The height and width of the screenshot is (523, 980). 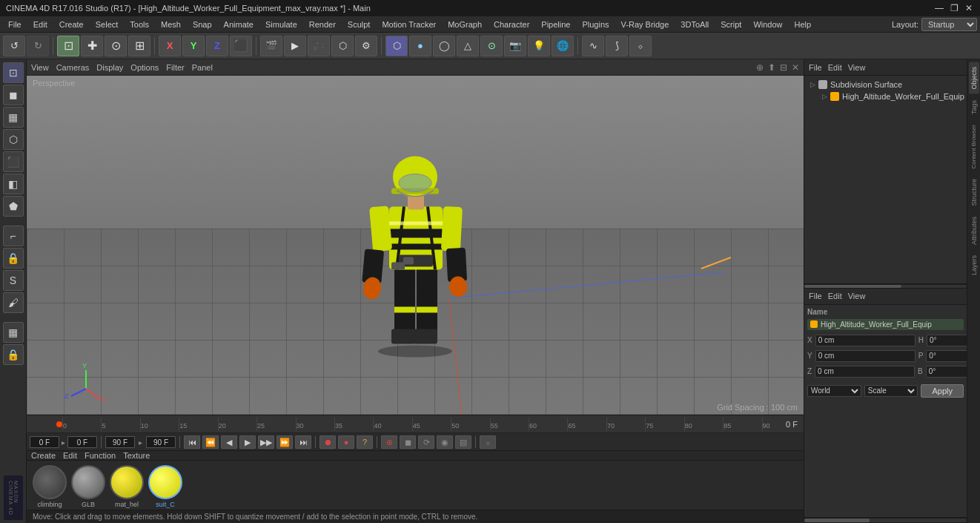 What do you see at coordinates (14, 46) in the screenshot?
I see `undo-button: ↺` at bounding box center [14, 46].